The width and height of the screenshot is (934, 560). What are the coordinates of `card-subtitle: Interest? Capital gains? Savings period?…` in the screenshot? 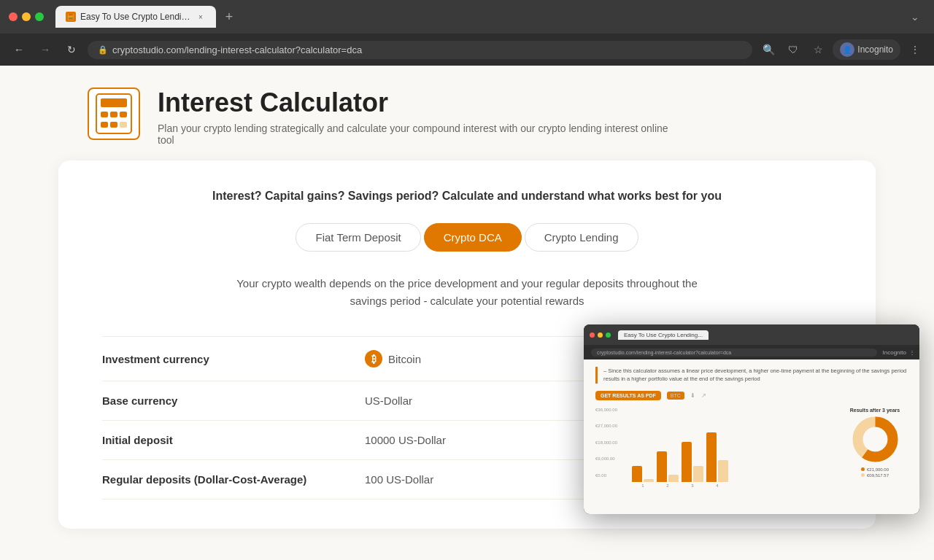 It's located at (467, 196).